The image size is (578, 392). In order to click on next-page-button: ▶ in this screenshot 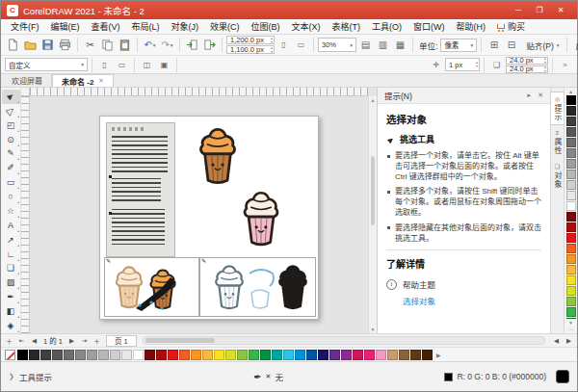, I will do `click(71, 341)`.